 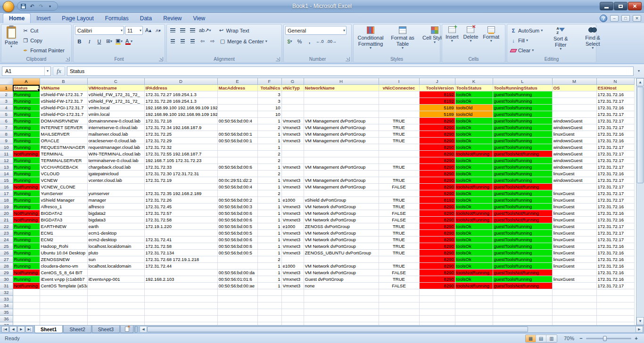 I want to click on cell-M32, so click(x=574, y=293).